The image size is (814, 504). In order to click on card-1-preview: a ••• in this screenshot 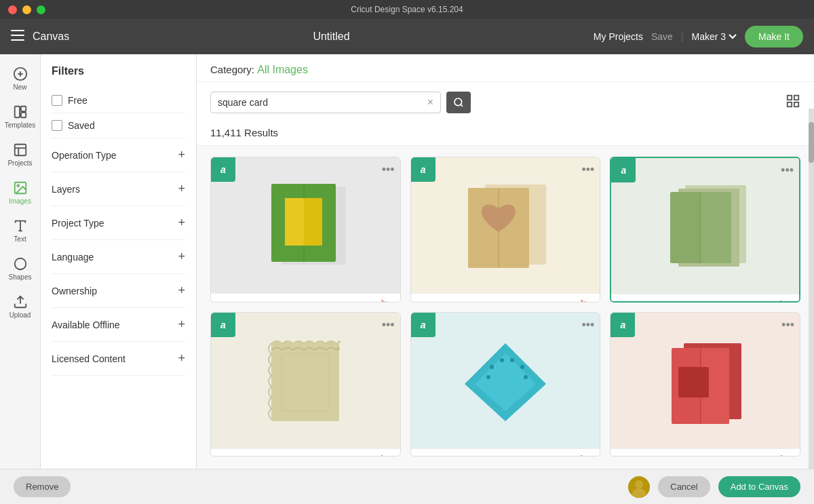, I will do `click(305, 225)`.